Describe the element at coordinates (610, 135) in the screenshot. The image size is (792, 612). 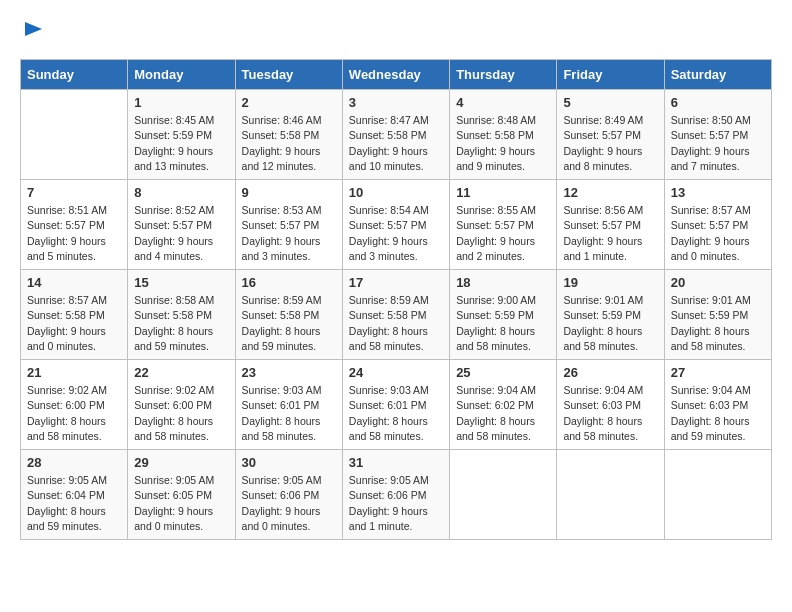
I see `calendar-cell: 5Sunrise: 8:49 AMSunset: 5:57 PMDaylight…` at that location.